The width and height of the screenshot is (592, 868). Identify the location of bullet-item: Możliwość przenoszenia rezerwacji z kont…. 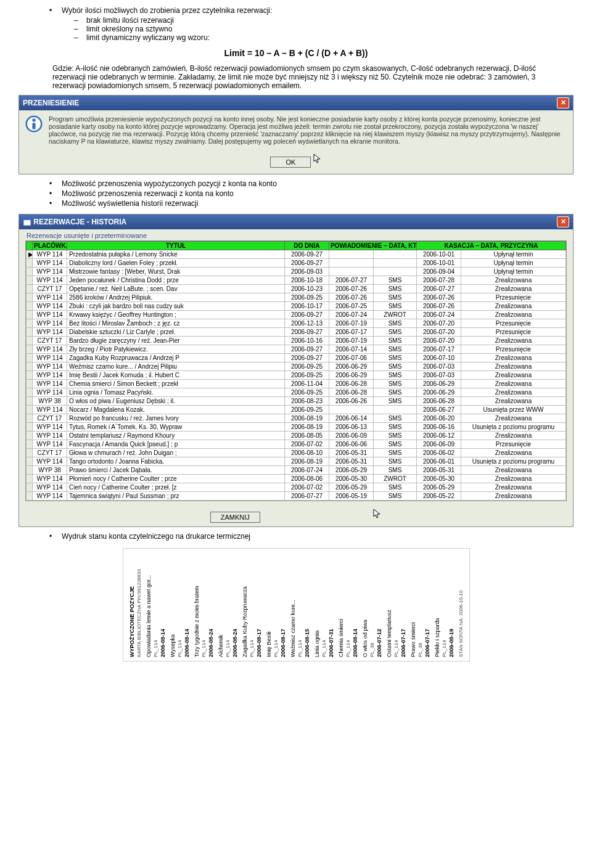
(311, 194).